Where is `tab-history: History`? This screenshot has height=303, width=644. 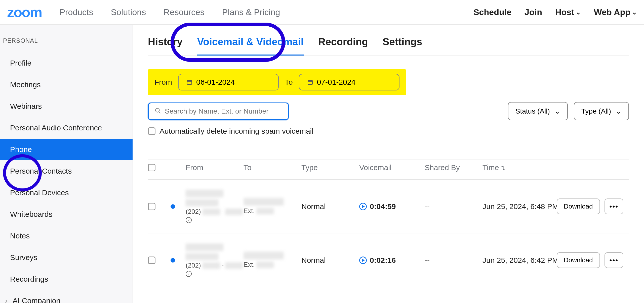
tab-history: History is located at coordinates (165, 46).